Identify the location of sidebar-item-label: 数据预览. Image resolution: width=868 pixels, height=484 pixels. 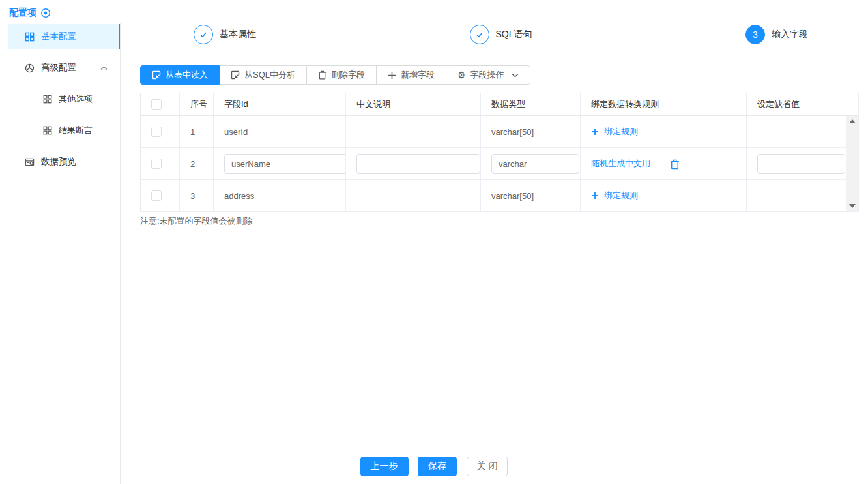
(59, 162).